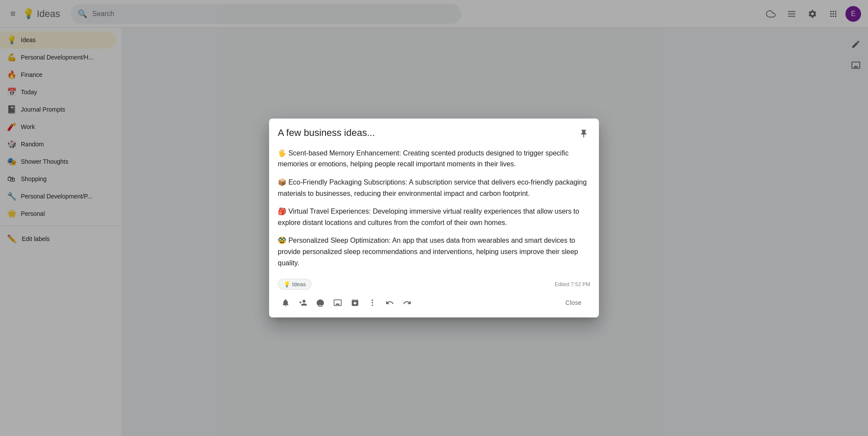 This screenshot has width=868, height=436. I want to click on note-modal-title: A few business ideas..., so click(427, 133).